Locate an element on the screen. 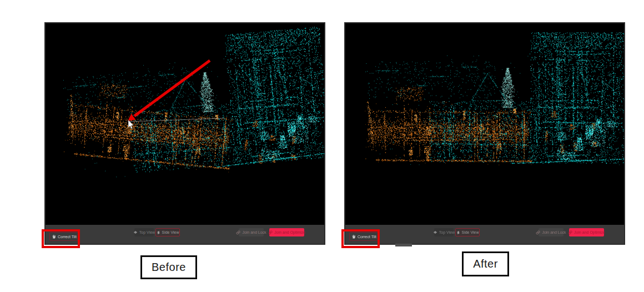 This screenshot has width=644, height=292. after-caption-label: After is located at coordinates (485, 264).